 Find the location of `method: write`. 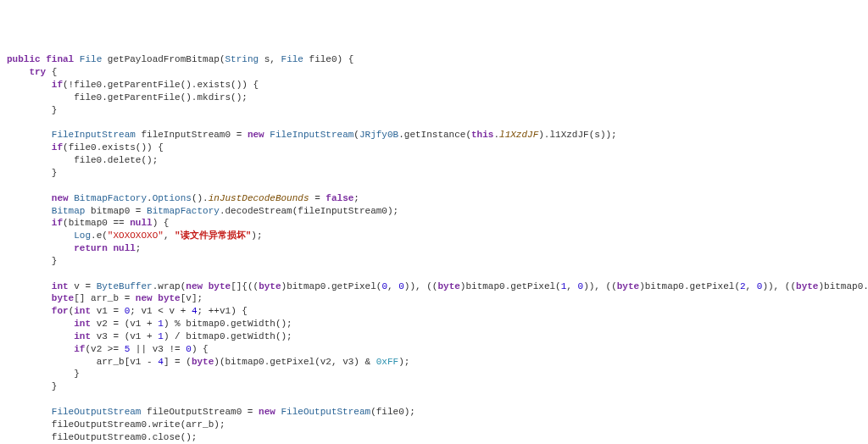

method: write is located at coordinates (166, 425).